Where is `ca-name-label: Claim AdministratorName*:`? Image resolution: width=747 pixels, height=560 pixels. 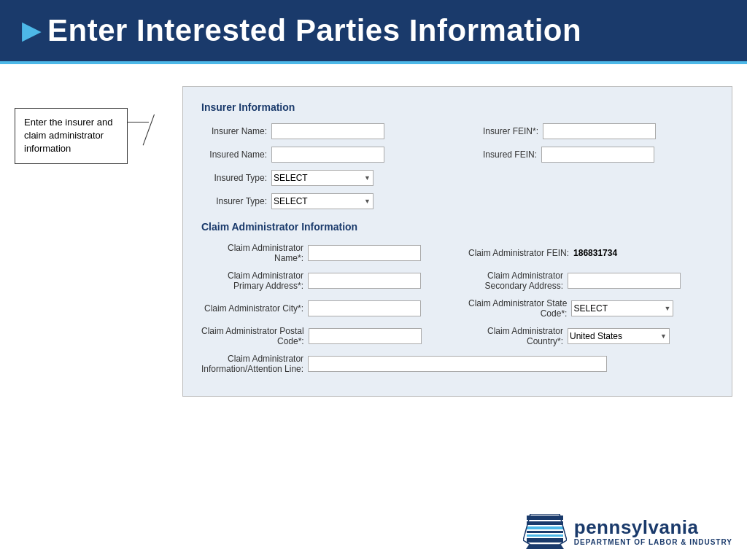 ca-name-label: Claim AdministratorName*: is located at coordinates (252, 253).